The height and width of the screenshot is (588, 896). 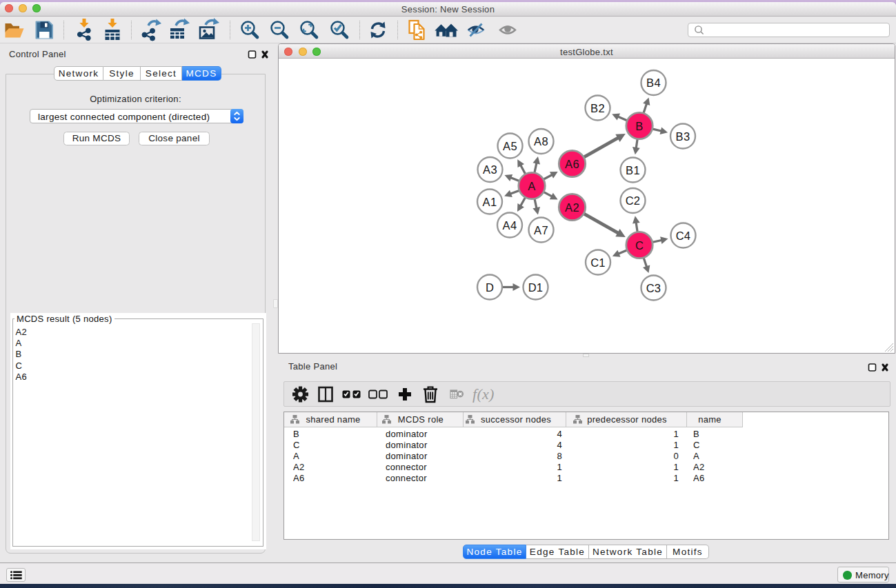 What do you see at coordinates (490, 287) in the screenshot?
I see `svg-text: D` at bounding box center [490, 287].